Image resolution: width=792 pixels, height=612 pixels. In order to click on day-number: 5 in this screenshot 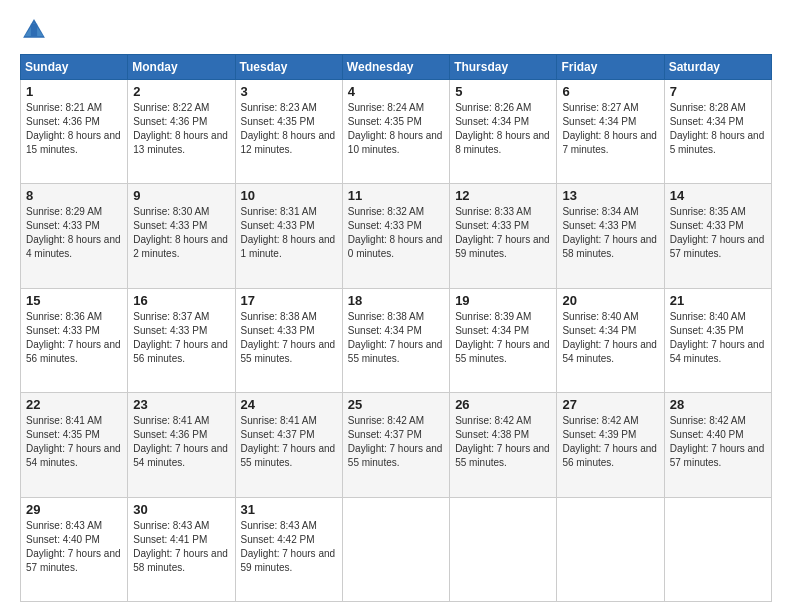, I will do `click(503, 92)`.